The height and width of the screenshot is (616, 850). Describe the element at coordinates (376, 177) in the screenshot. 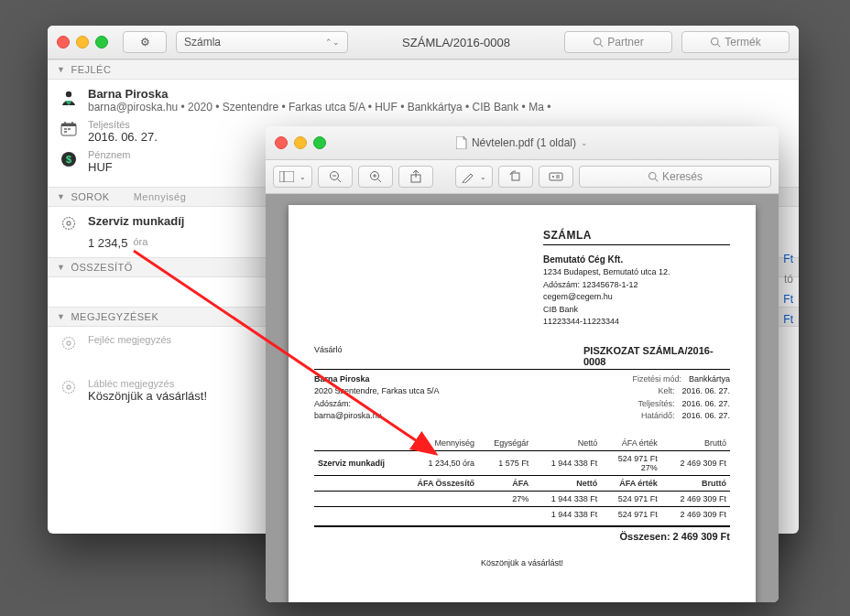

I see `zoom-in-button` at that location.